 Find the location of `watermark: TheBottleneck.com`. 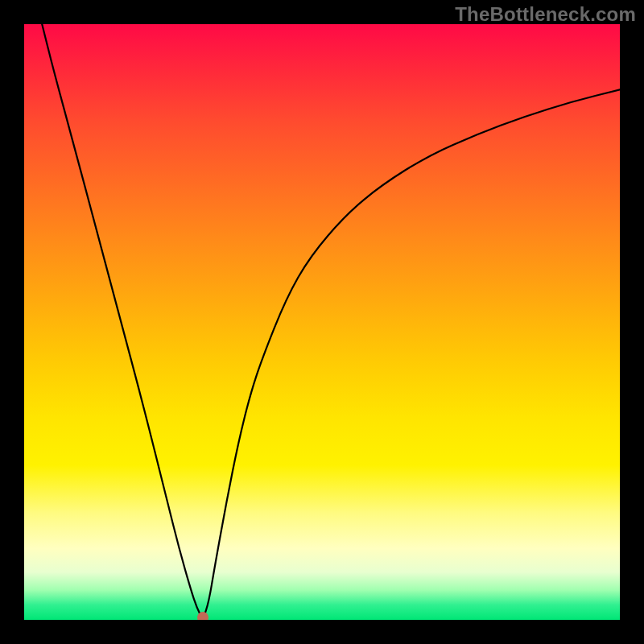

watermark: TheBottleneck.com is located at coordinates (546, 14).